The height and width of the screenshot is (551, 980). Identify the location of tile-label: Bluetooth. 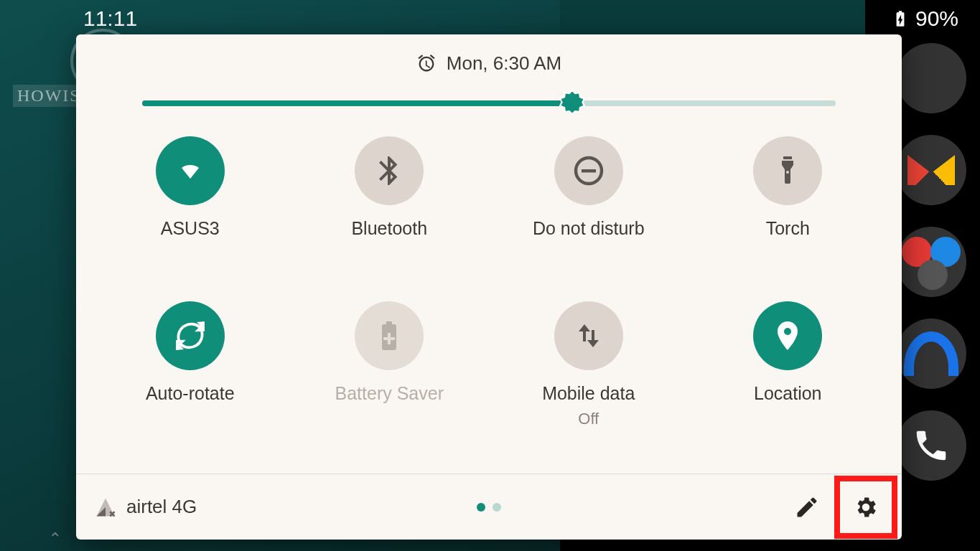
(389, 228).